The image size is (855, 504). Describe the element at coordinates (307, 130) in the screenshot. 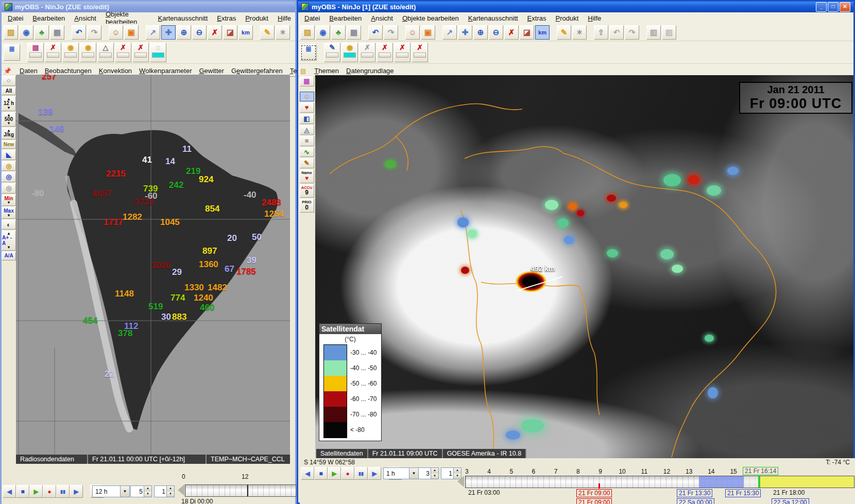

I see `satellite-icon: ◬` at that location.